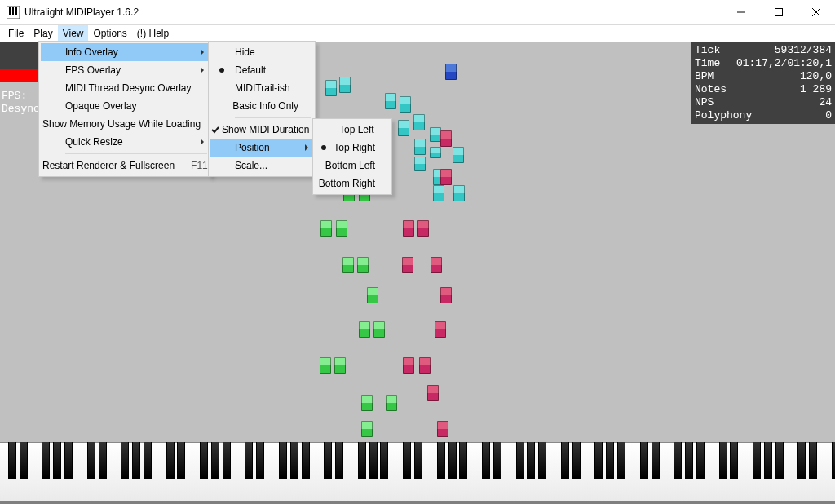 This screenshot has width=835, height=504. What do you see at coordinates (125, 106) in the screenshot?
I see `menu-opaque-overlay: Opaque Overlay` at bounding box center [125, 106].